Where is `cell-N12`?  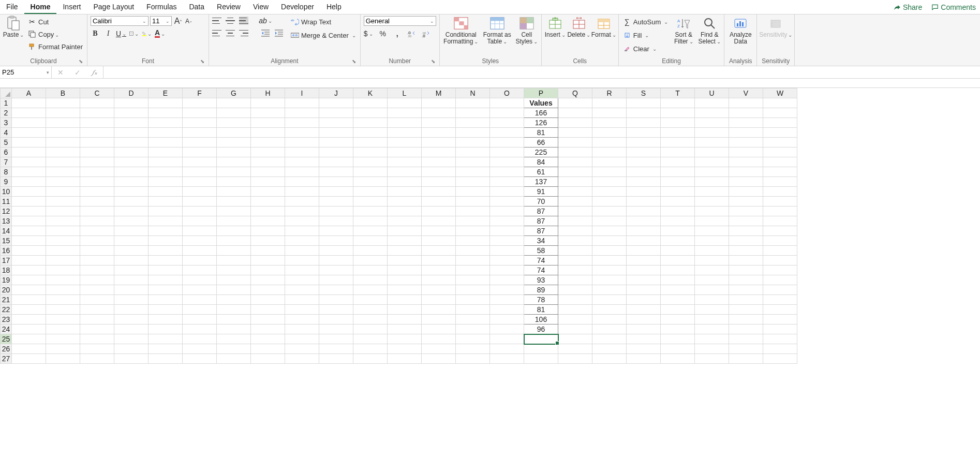 cell-N12 is located at coordinates (473, 211).